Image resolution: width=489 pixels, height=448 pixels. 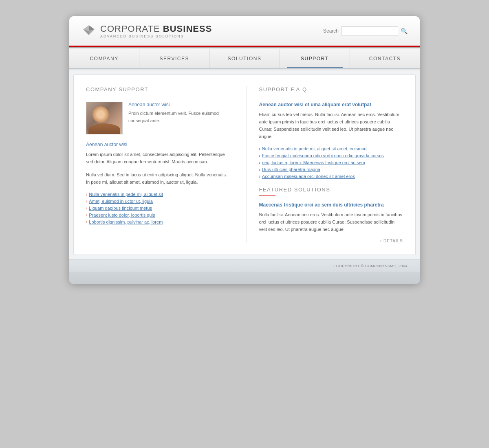 What do you see at coordinates (331, 125) in the screenshot?
I see `faq-body: Etiam cursus leo vel metus. Nulla facili…` at bounding box center [331, 125].